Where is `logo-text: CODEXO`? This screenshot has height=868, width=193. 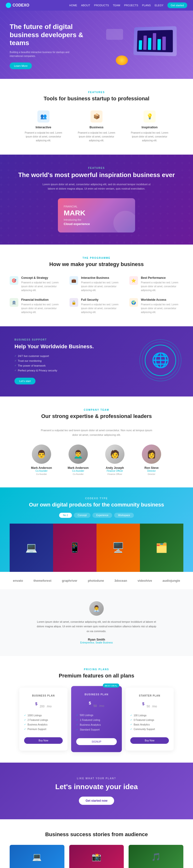 logo-text: CODEXO is located at coordinates (21, 5).